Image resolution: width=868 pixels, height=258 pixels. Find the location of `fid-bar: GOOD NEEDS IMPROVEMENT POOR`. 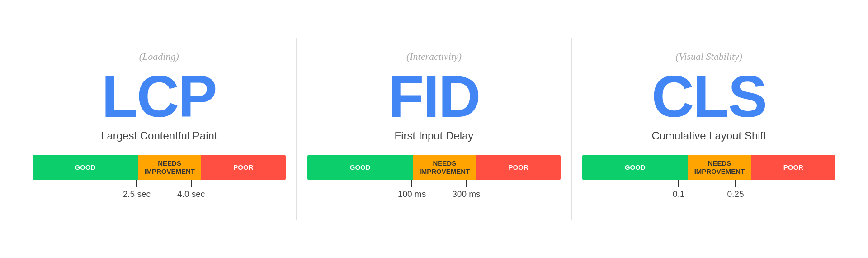

fid-bar: GOOD NEEDS IMPROVEMENT POOR is located at coordinates (434, 167).